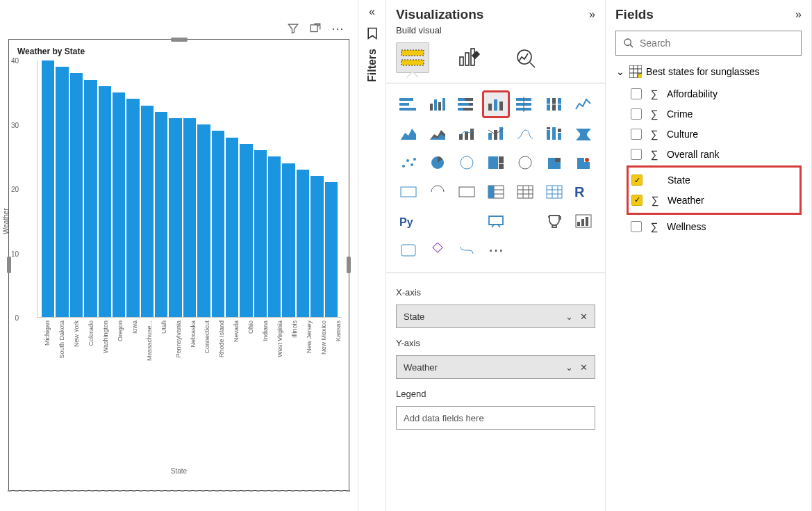 This screenshot has height=511, width=812. What do you see at coordinates (179, 40) in the screenshot?
I see `resize-handle-top` at bounding box center [179, 40].